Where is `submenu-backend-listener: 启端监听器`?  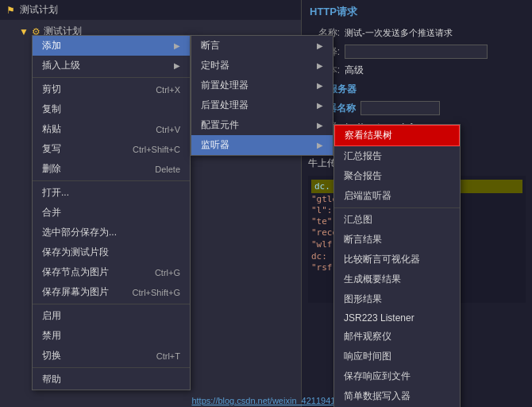
submenu-backend-listener: 启端监听器 is located at coordinates (397, 196).